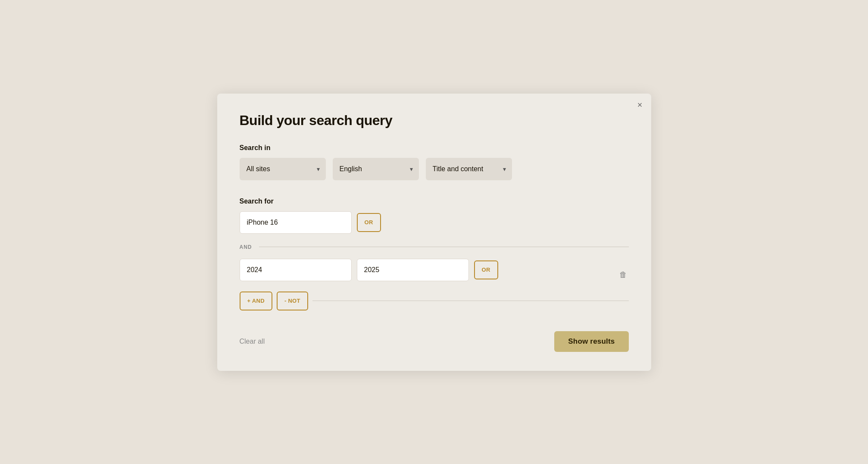  What do you see at coordinates (283, 169) in the screenshot?
I see `sites-dropdown-wrapper: All sites Site 1 Site 2 ▾` at bounding box center [283, 169].